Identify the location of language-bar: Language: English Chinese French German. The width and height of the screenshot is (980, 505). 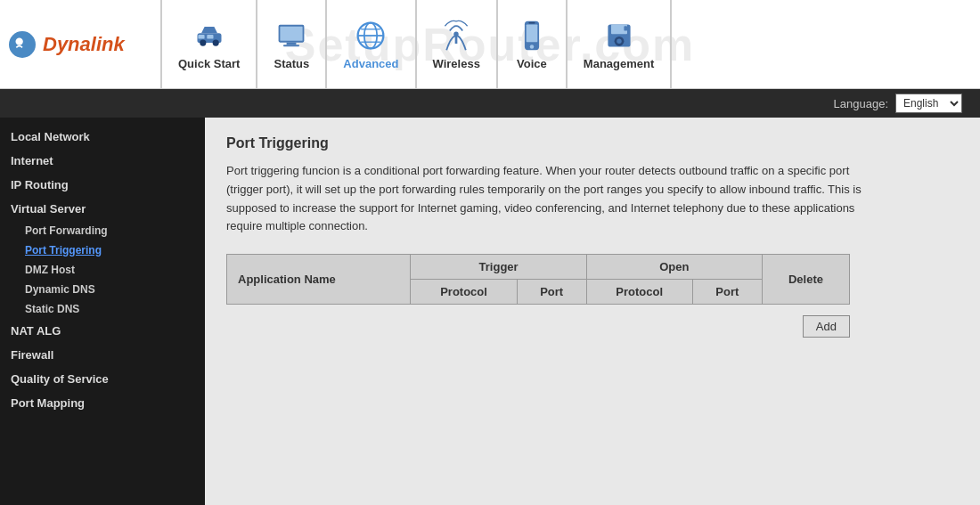
(490, 103).